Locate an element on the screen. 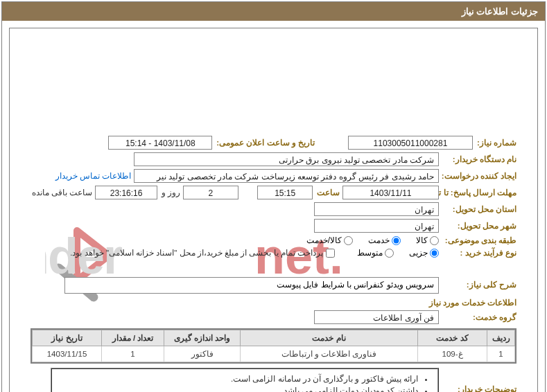 The image size is (547, 392). overall-value: سرویس ویدئو کنفرانس با شرایط فایل پیوست is located at coordinates (252, 285).